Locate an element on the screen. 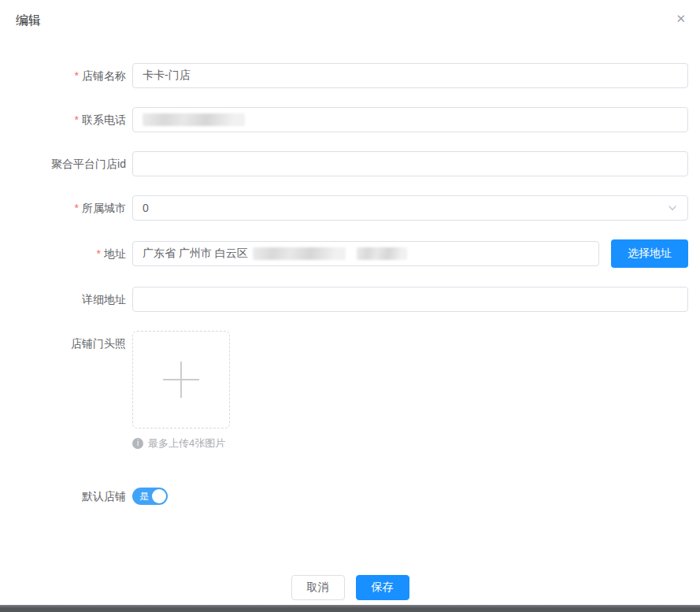 This screenshot has height=612, width=700. form-row-default-shop: 默认店铺 是 is located at coordinates (352, 496).